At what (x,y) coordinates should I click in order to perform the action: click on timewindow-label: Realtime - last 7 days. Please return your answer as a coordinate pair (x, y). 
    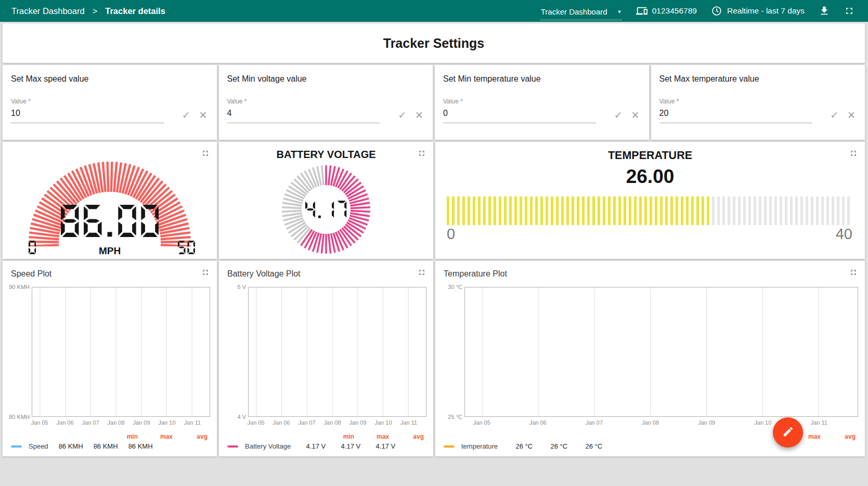
    Looking at the image, I should click on (766, 11).